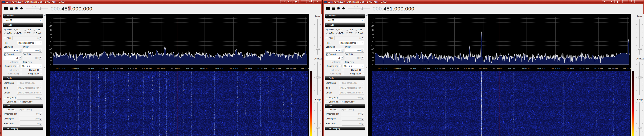 Image resolution: width=644 pixels, height=136 pixels. What do you see at coordinates (639, 2) in the screenshot?
I see `close-button: ×` at bounding box center [639, 2].